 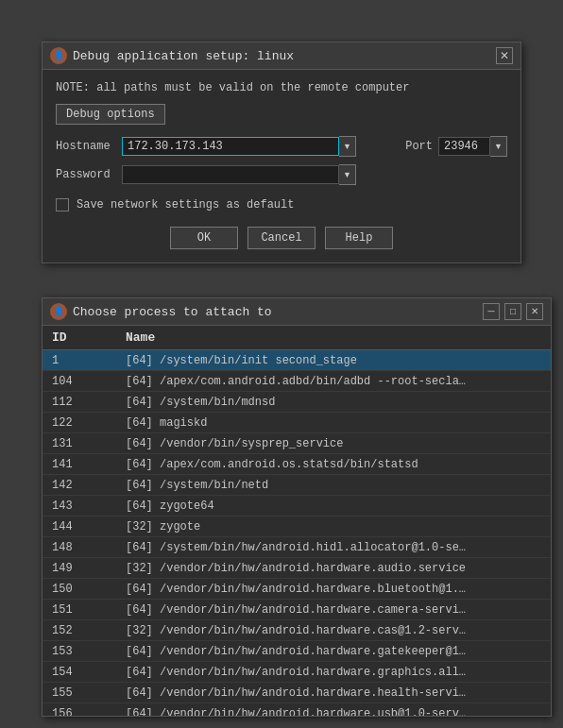 I want to click on minimize-button: ─, so click(x=491, y=312).